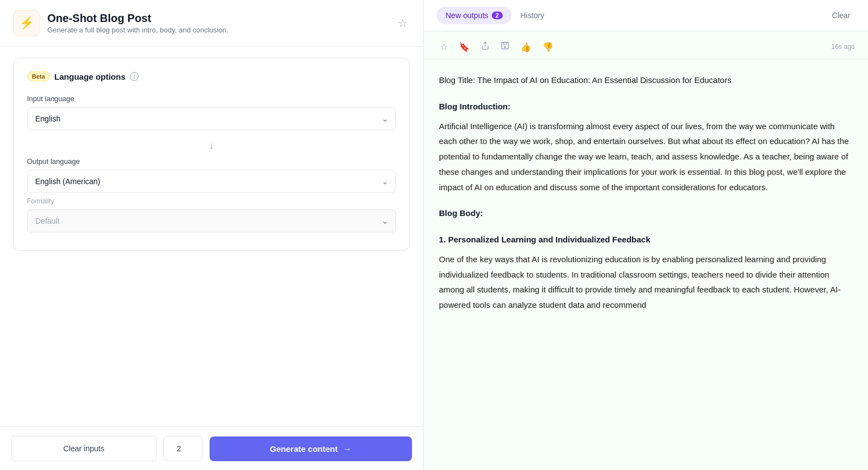 Image resolution: width=868 pixels, height=470 pixels. What do you see at coordinates (646, 213) in the screenshot?
I see `output-body-section: Blog Body:` at bounding box center [646, 213].